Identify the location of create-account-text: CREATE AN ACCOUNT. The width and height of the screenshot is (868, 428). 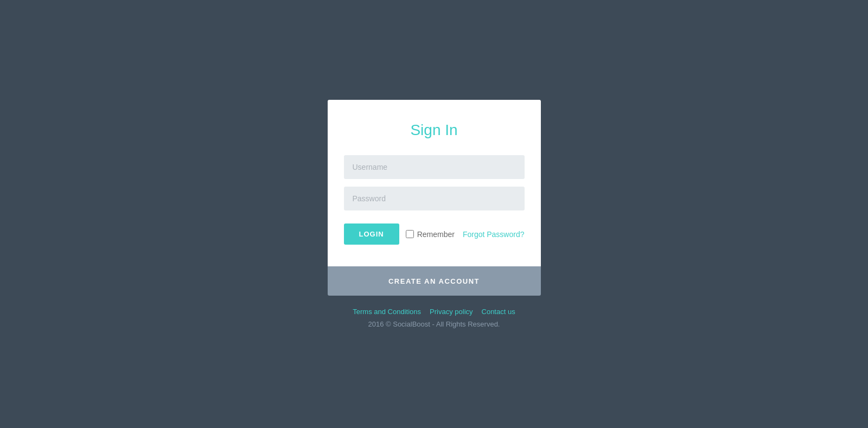
(434, 281).